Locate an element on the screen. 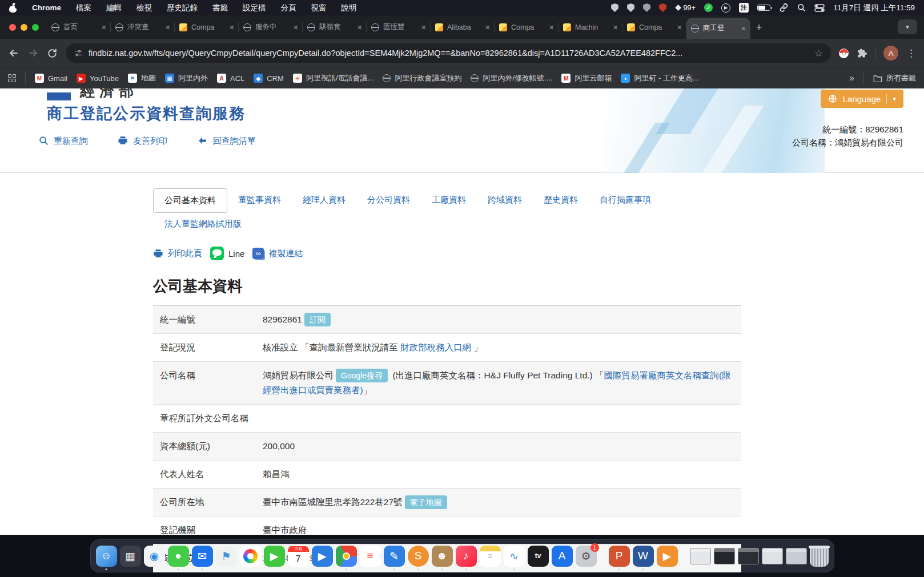  language-button: Language ▾ is located at coordinates (862, 99).